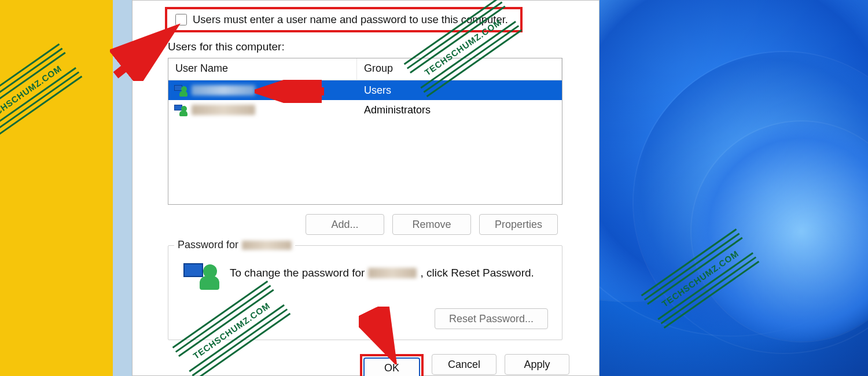 The image size is (868, 376). Describe the element at coordinates (459, 90) in the screenshot. I see `user-row-group: Users` at that location.